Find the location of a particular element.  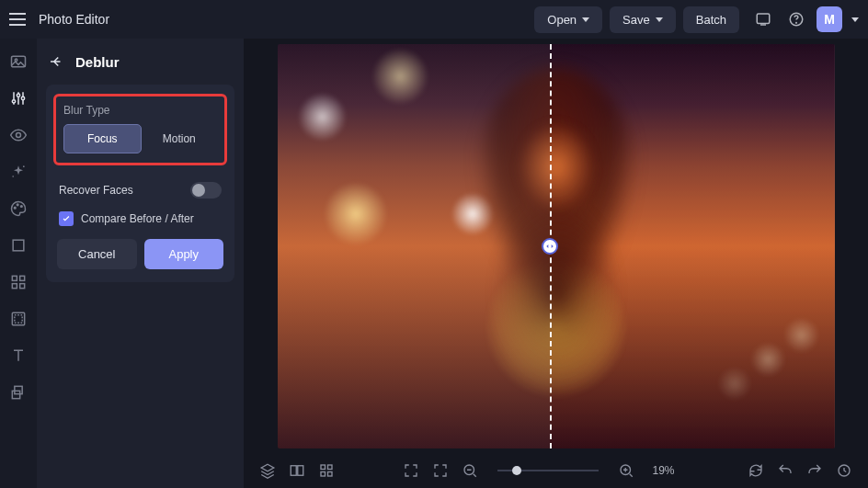

history-icon is located at coordinates (844, 471).